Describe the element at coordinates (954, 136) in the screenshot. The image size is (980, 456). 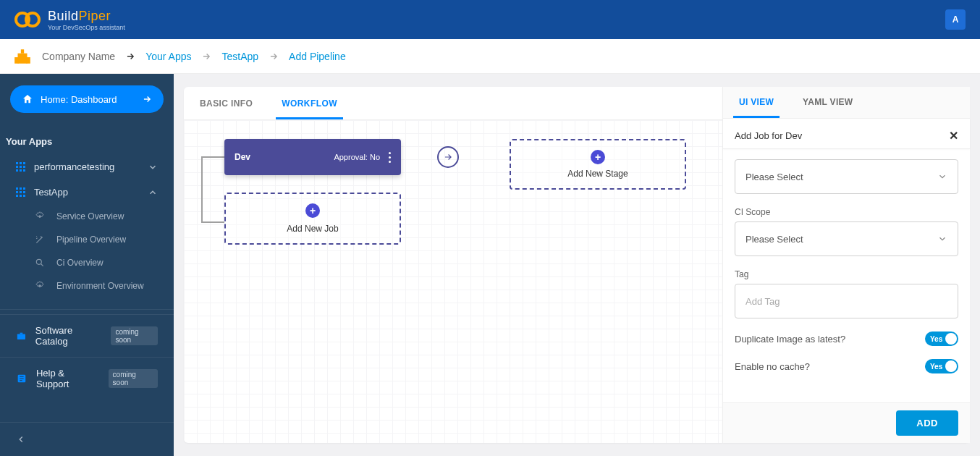
I see `close-icon: ✕` at that location.